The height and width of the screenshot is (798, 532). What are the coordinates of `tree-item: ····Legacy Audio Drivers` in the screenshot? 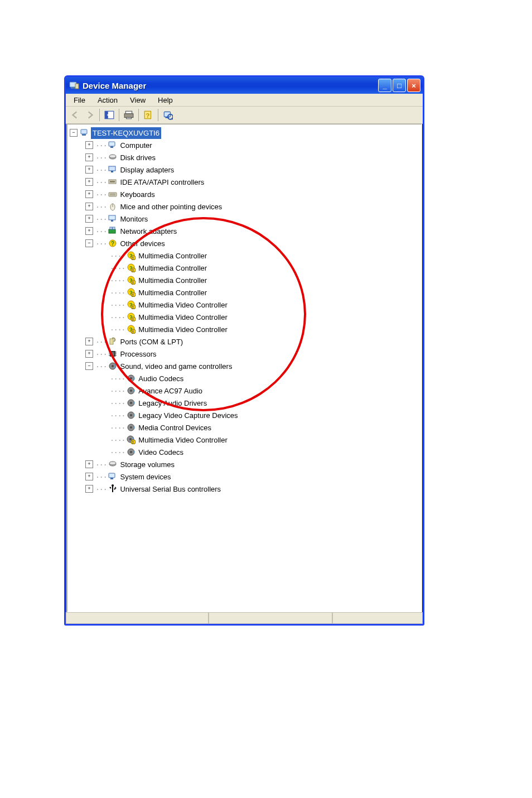 It's located at (262, 403).